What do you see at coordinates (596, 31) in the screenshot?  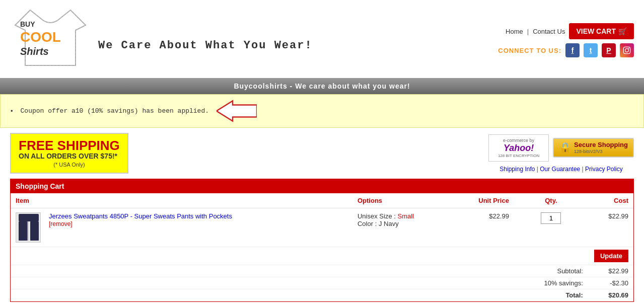 I see `view-cart-label: VIEW CART` at bounding box center [596, 31].